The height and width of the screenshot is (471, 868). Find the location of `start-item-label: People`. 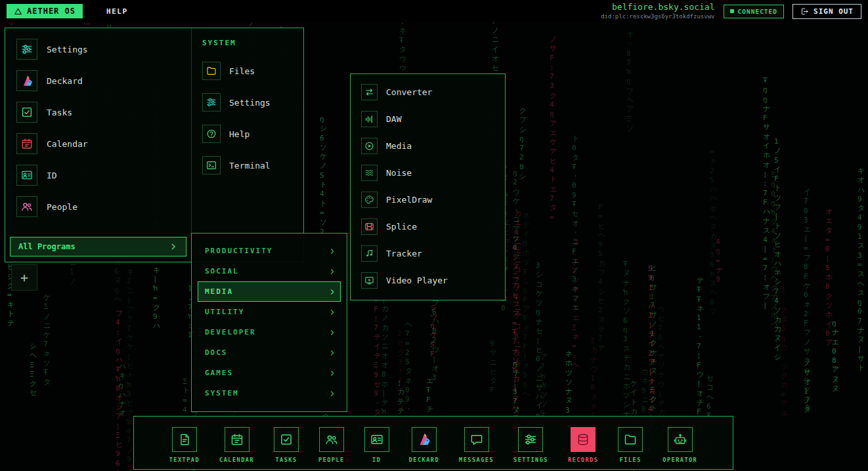

start-item-label: People is located at coordinates (62, 207).